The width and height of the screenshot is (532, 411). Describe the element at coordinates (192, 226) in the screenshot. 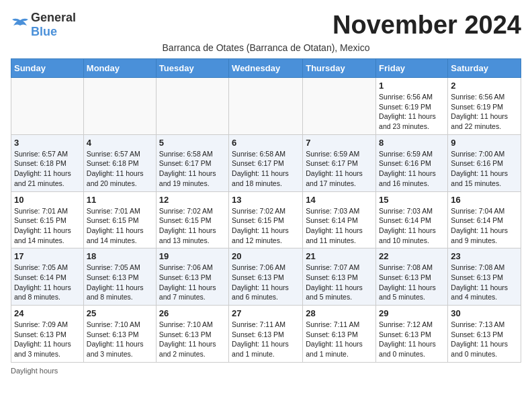

I see `day-info: Sunrise: 7:02 AM Sunset: 6:15 PM Dayligh…` at that location.